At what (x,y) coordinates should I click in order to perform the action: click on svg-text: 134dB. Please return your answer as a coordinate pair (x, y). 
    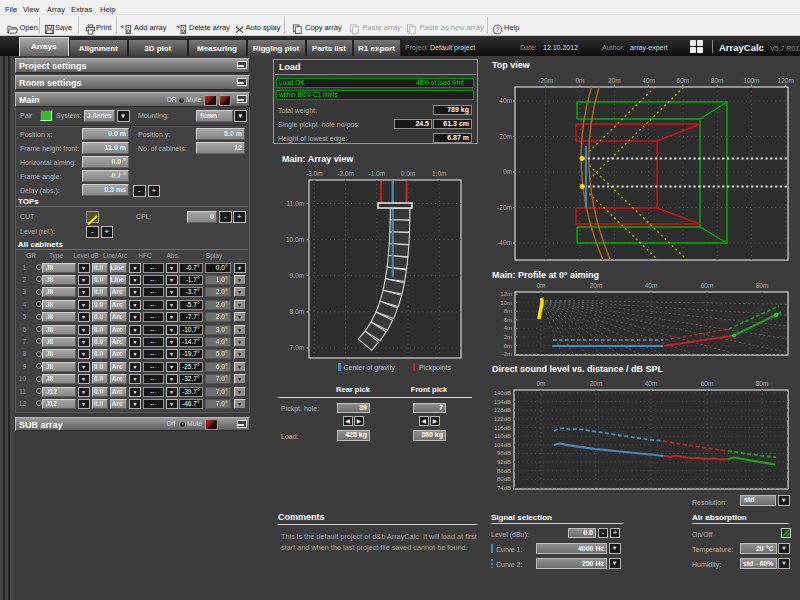
    Looking at the image, I should click on (502, 402).